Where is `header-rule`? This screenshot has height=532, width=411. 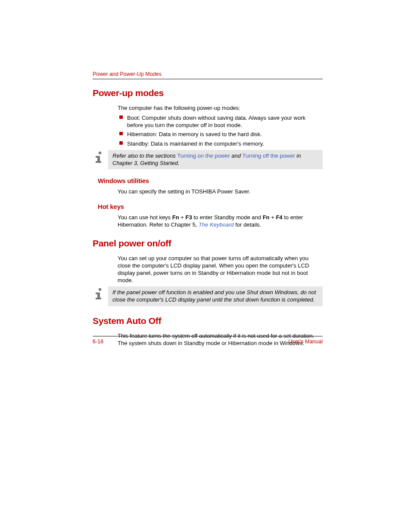
header-rule is located at coordinates (208, 79).